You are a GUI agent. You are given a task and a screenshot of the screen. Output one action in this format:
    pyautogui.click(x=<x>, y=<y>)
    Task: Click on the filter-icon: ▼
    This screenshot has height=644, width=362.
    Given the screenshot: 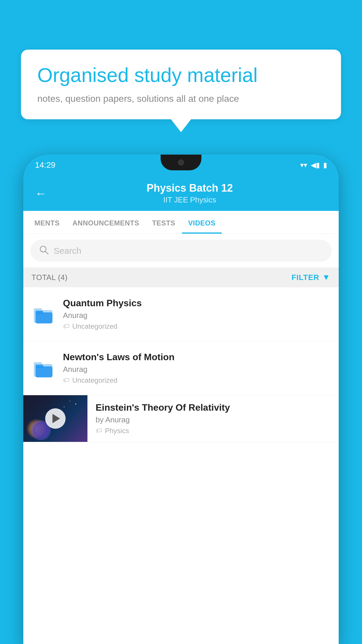 What is the action you would take?
    pyautogui.click(x=326, y=277)
    